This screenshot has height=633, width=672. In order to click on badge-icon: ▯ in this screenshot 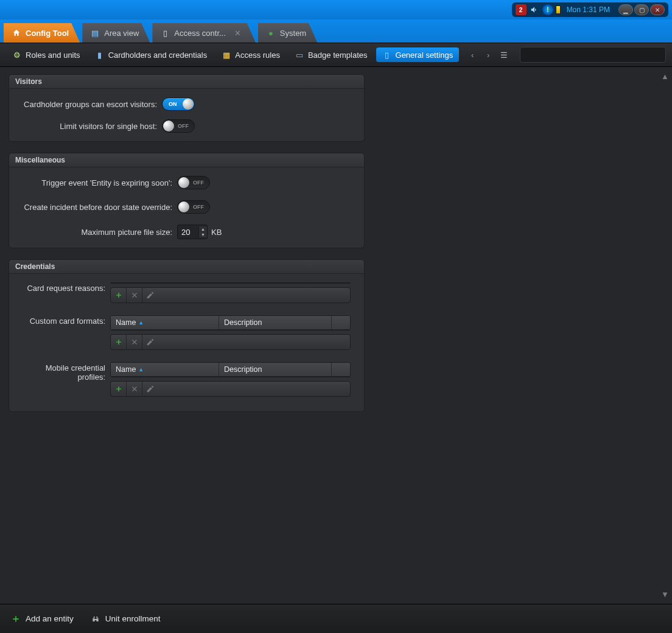, I will do `click(165, 33)`.